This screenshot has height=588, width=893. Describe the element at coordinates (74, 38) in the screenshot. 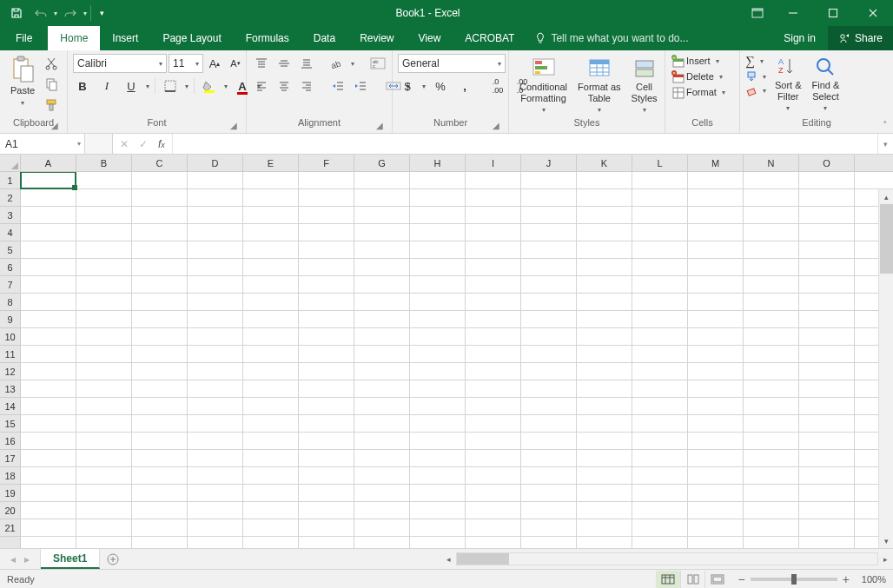

I see `tab-home: Home` at that location.